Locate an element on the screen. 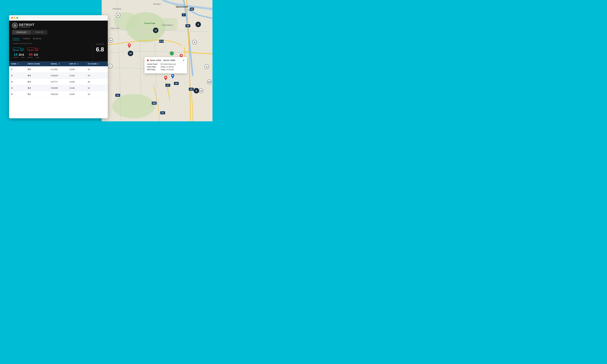  browser-window: DETROIT CONNECT VEHICLES FAULTS TODAY is located at coordinates (58, 67).